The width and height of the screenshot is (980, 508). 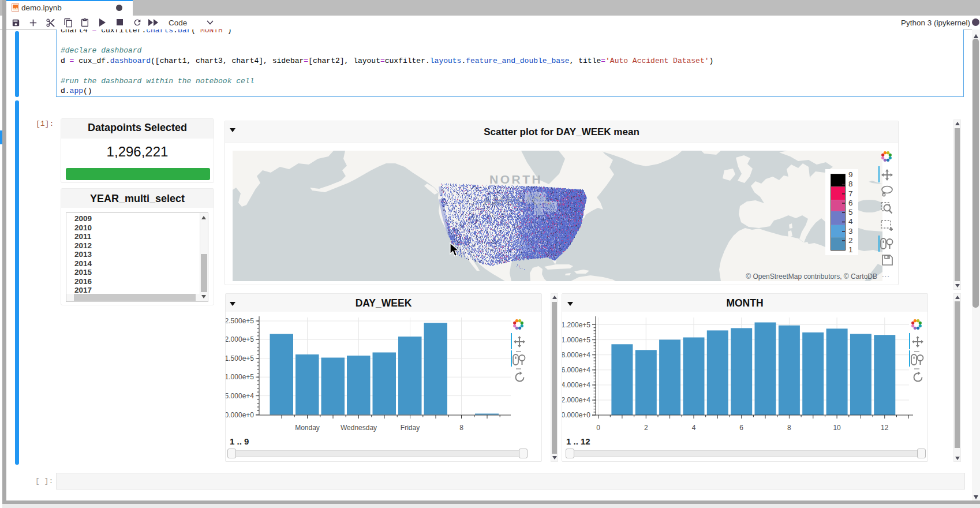 What do you see at coordinates (576, 400) in the screenshot?
I see `svg-text: 2.000e+4` at bounding box center [576, 400].